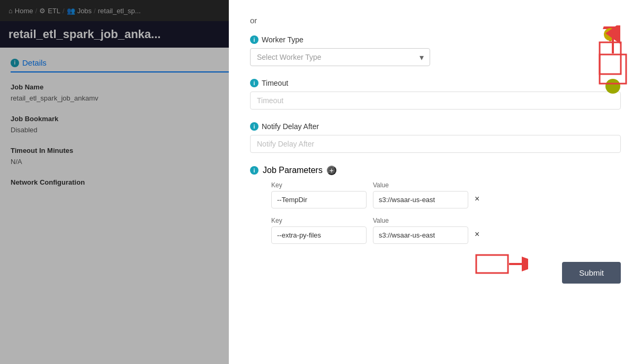 This screenshot has width=642, height=364. Describe the element at coordinates (435, 126) in the screenshot. I see `notify-delay-label-group: i Notify Delay After` at that location.